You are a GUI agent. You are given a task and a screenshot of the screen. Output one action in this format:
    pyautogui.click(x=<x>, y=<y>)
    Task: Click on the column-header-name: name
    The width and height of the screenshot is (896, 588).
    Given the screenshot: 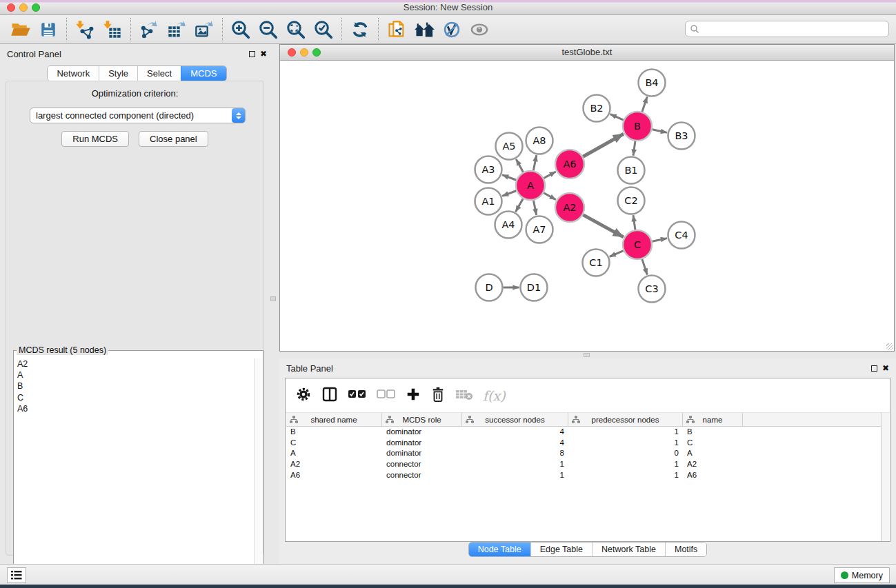 What is the action you would take?
    pyautogui.click(x=713, y=419)
    